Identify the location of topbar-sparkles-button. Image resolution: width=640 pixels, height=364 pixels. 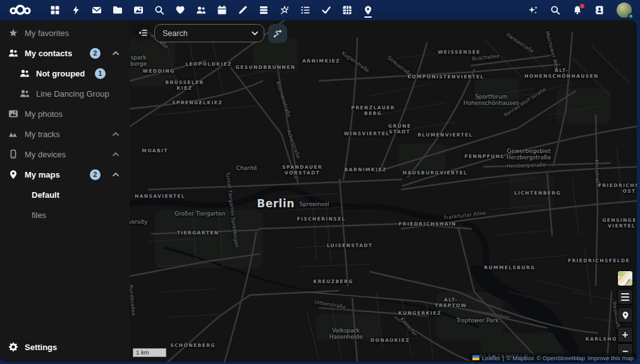
(533, 10).